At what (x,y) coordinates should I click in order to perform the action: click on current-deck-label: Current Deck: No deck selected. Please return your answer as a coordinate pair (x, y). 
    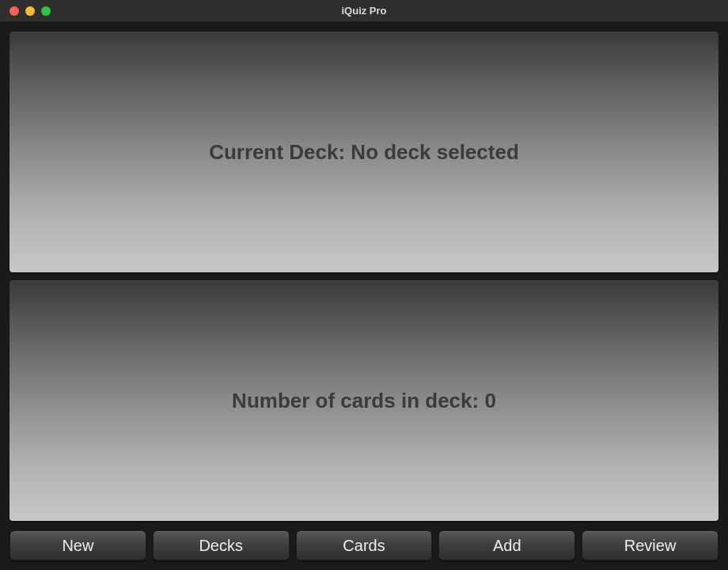
    Looking at the image, I should click on (364, 152).